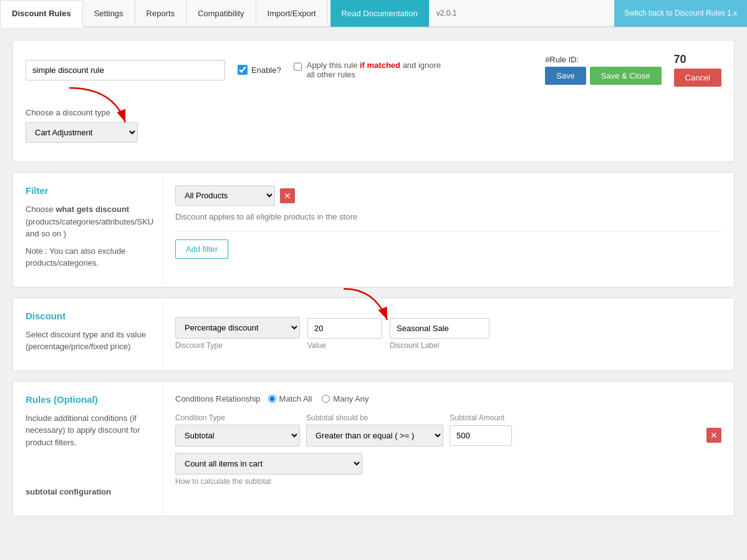 This screenshot has height=560, width=747. I want to click on conditions-rel-label: Conditions Relationship, so click(218, 399).